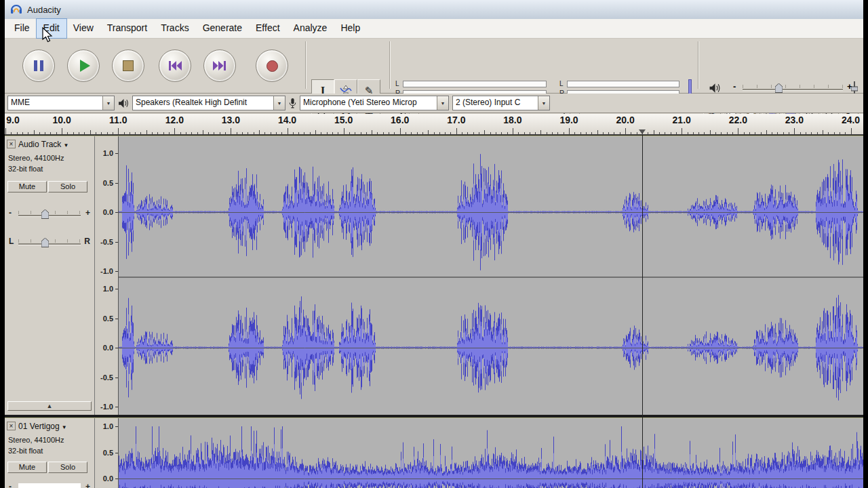 The width and height of the screenshot is (868, 488). I want to click on menu-item-help: Help, so click(350, 28).